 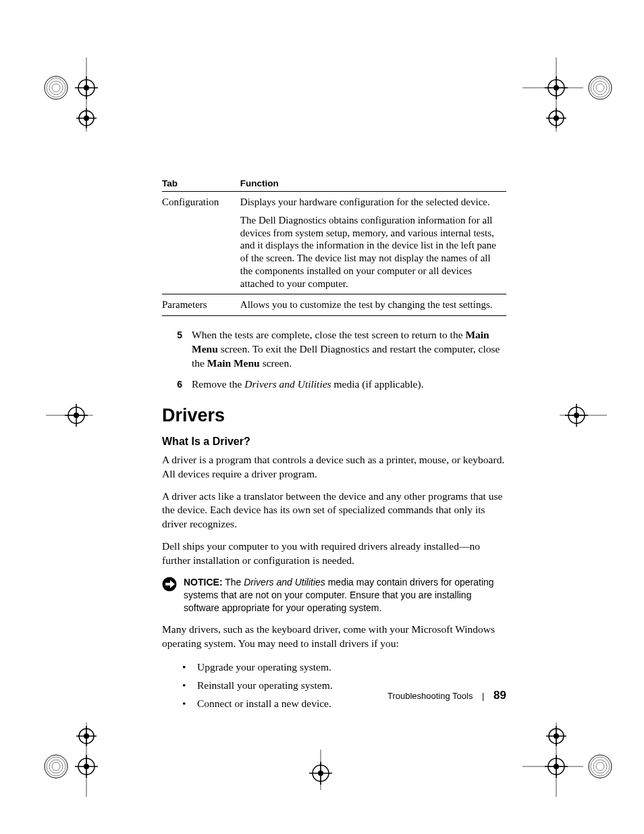 I want to click on table-row: Parameters Allows you to customize the t…, so click(x=334, y=305).